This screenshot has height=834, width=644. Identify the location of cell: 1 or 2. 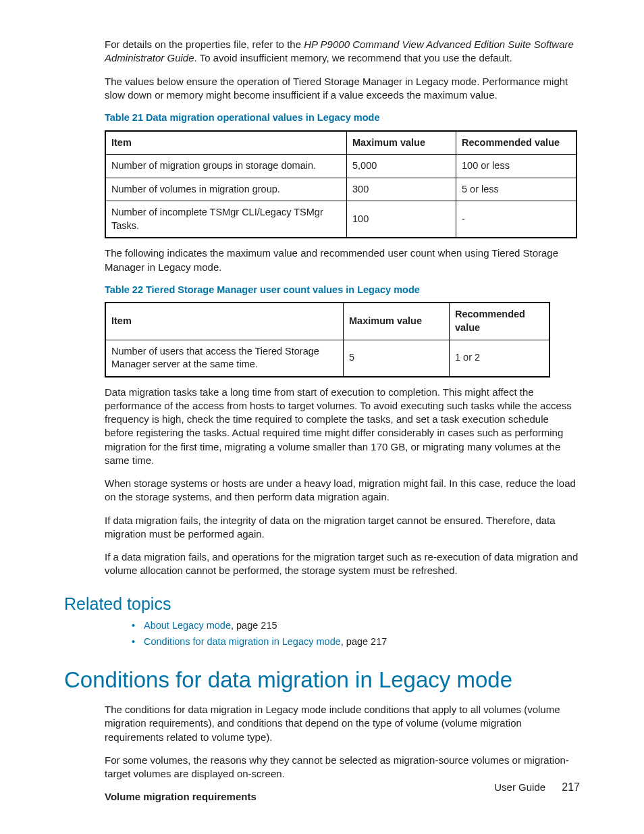
(500, 358).